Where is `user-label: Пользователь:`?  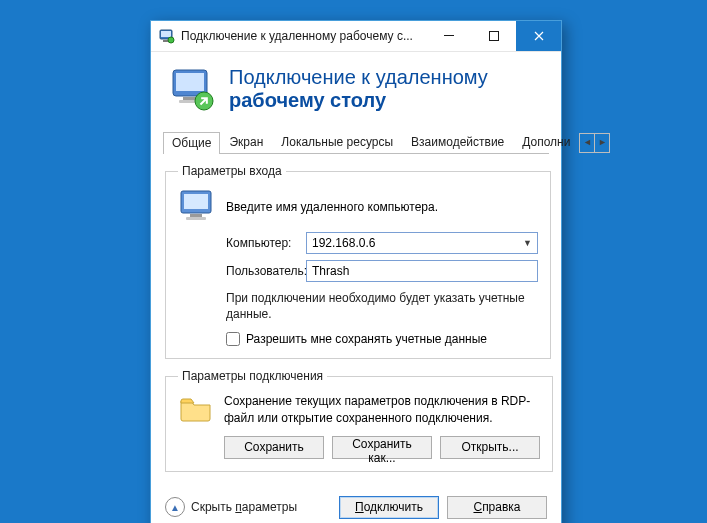 user-label: Пользователь: is located at coordinates (266, 271).